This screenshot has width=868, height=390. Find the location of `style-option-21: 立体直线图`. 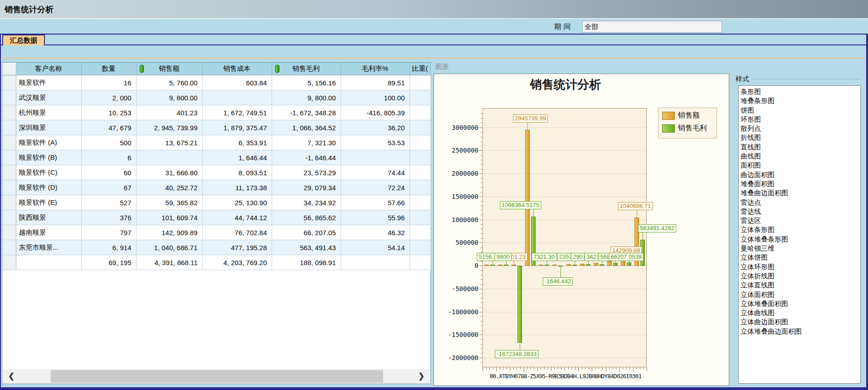

style-option-21: 立体直线图 is located at coordinates (800, 285).